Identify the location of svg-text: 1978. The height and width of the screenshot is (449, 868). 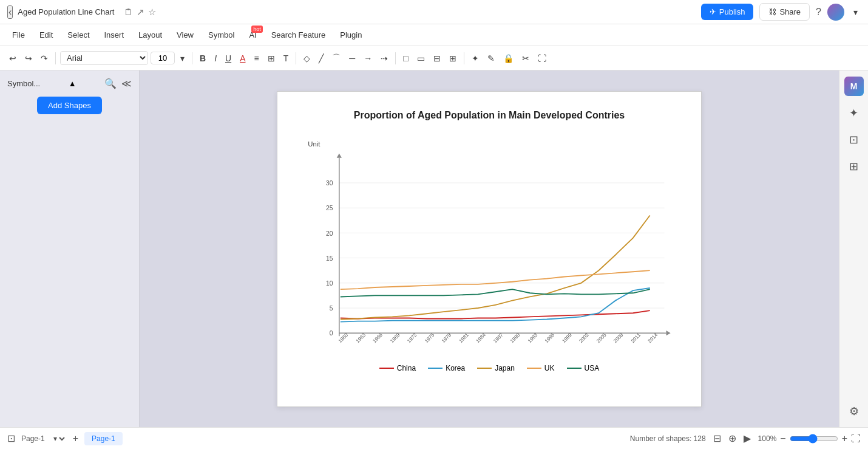
(447, 338).